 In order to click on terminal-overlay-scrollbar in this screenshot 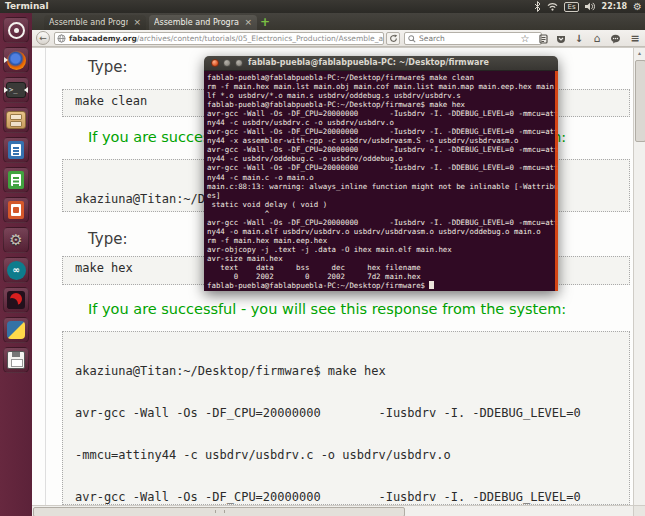, I will do `click(556, 181)`.